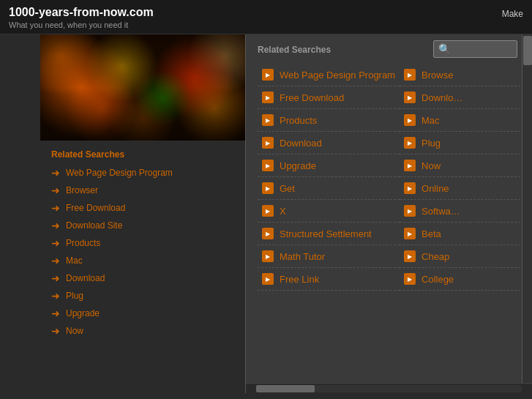 The height and width of the screenshot is (399, 532). Describe the element at coordinates (460, 211) in the screenshot. I see `right-search-item: Softwa…` at that location.